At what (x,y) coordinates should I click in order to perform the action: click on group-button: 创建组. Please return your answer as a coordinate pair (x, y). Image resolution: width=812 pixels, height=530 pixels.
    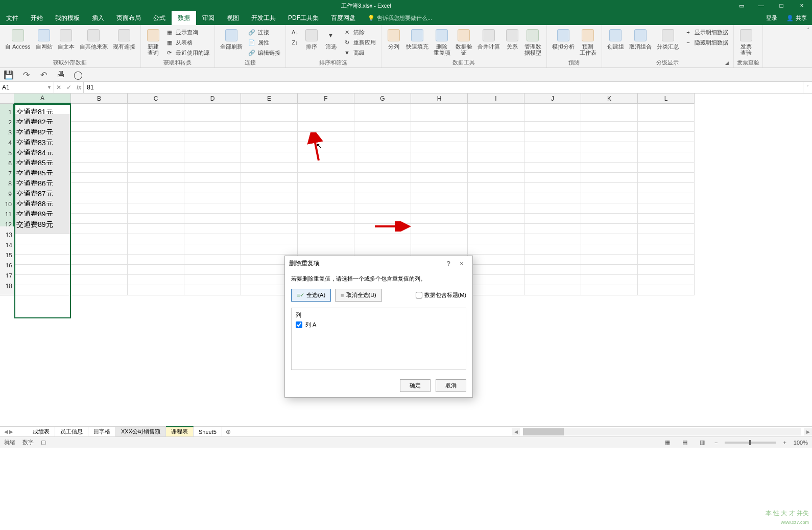
    Looking at the image, I should click on (616, 39).